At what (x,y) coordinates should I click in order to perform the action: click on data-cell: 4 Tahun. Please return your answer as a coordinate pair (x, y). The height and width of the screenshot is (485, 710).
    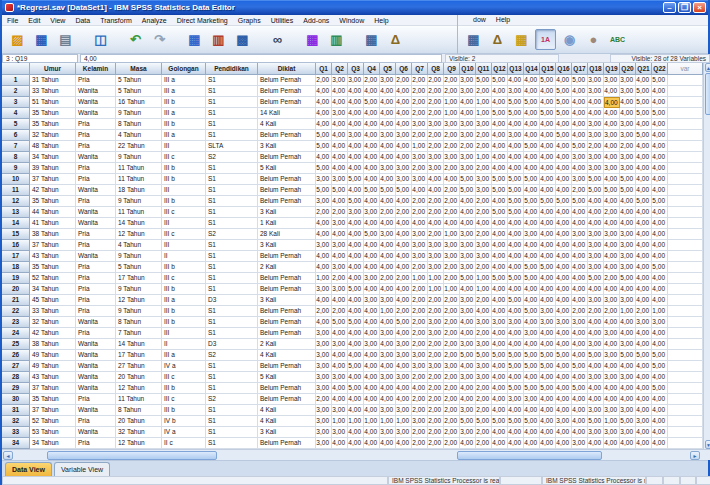
    Looking at the image, I should click on (139, 136).